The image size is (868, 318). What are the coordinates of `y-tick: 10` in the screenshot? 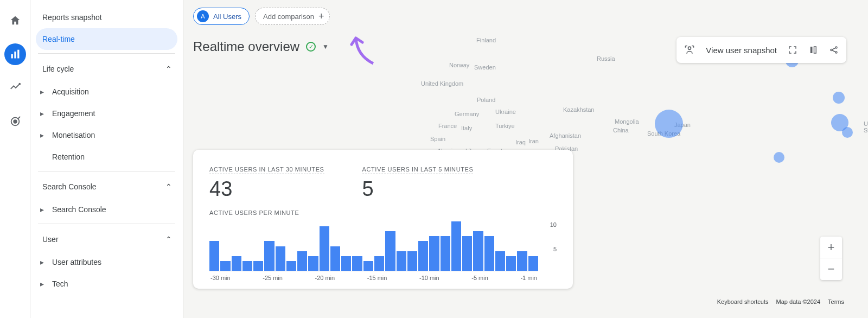 It's located at (553, 225).